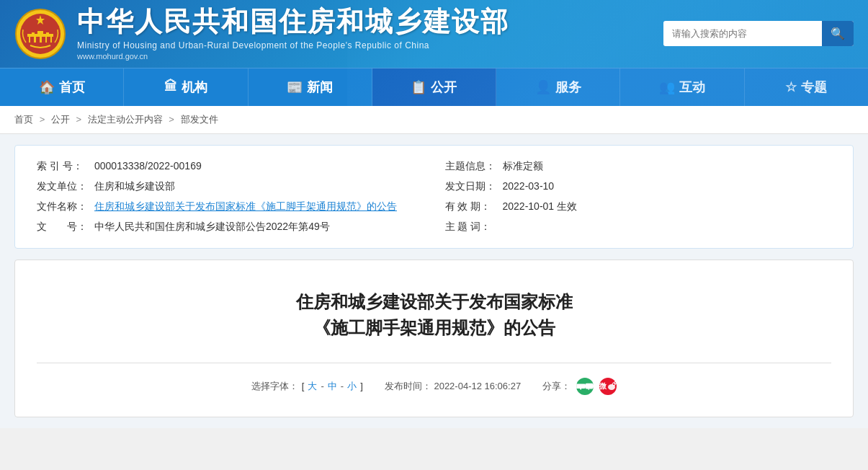 The width and height of the screenshot is (868, 470). I want to click on info-label-filename: 文件名称：, so click(66, 207).